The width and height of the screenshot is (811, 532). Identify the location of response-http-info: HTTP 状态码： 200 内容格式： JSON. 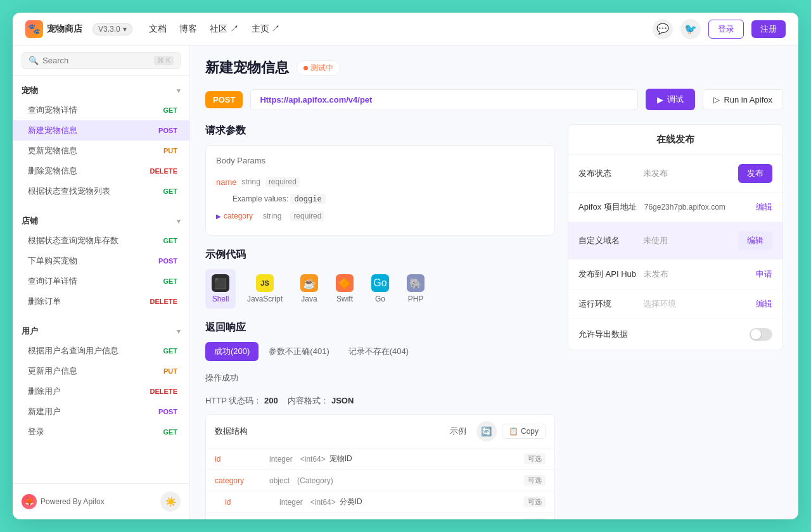
(380, 401).